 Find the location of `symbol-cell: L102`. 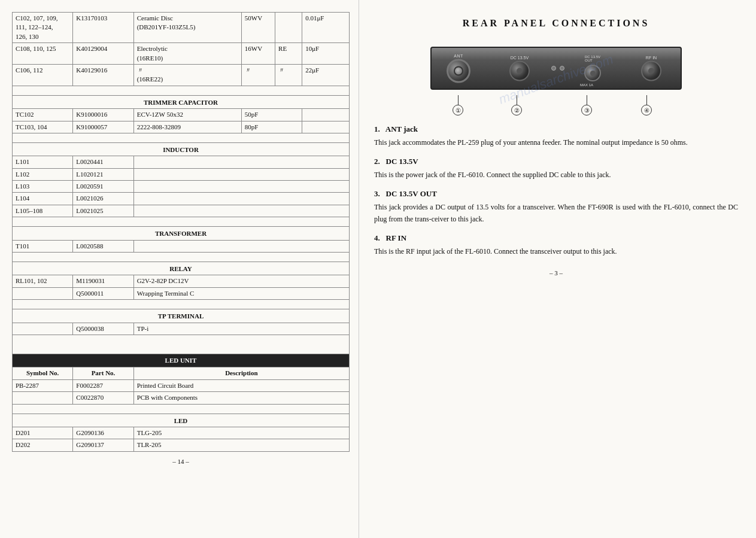

symbol-cell: L102 is located at coordinates (43, 174).